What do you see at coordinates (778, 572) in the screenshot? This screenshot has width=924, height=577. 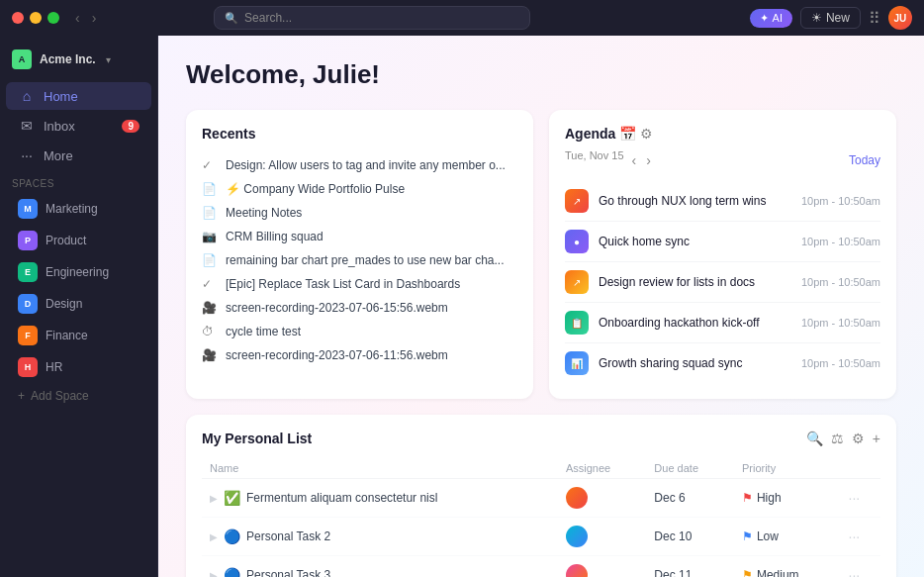 I see `priority-label: Medium` at bounding box center [778, 572].